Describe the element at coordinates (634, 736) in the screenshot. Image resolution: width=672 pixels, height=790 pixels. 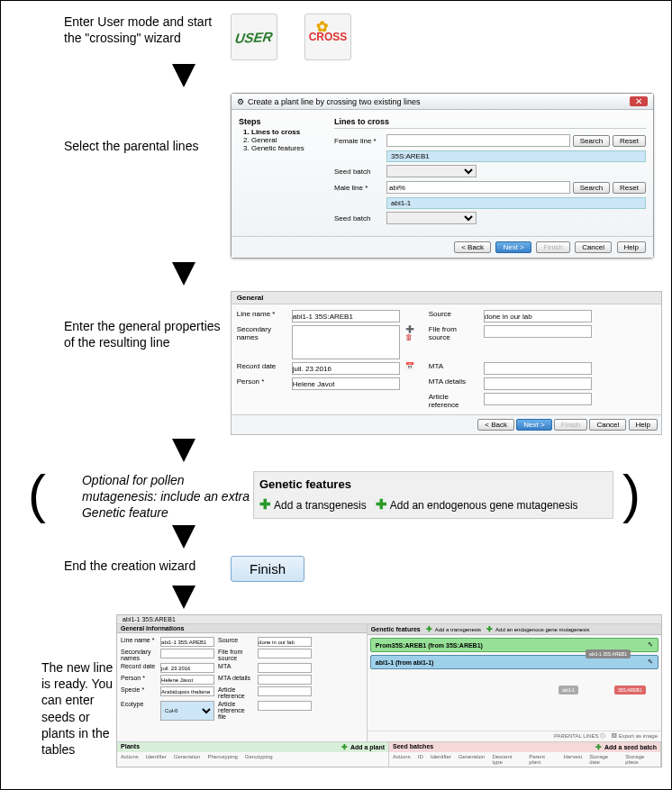
I see `export-image-button: 🖼 Export as image` at that location.